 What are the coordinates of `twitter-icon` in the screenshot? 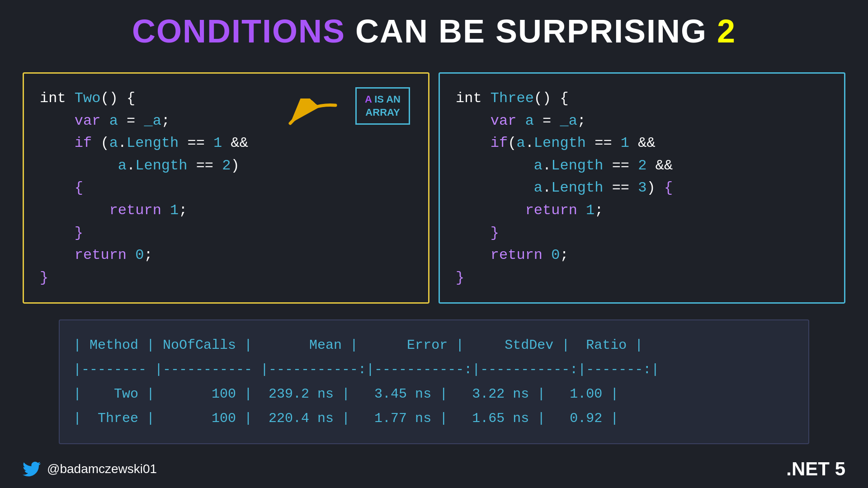 It's located at (32, 469).